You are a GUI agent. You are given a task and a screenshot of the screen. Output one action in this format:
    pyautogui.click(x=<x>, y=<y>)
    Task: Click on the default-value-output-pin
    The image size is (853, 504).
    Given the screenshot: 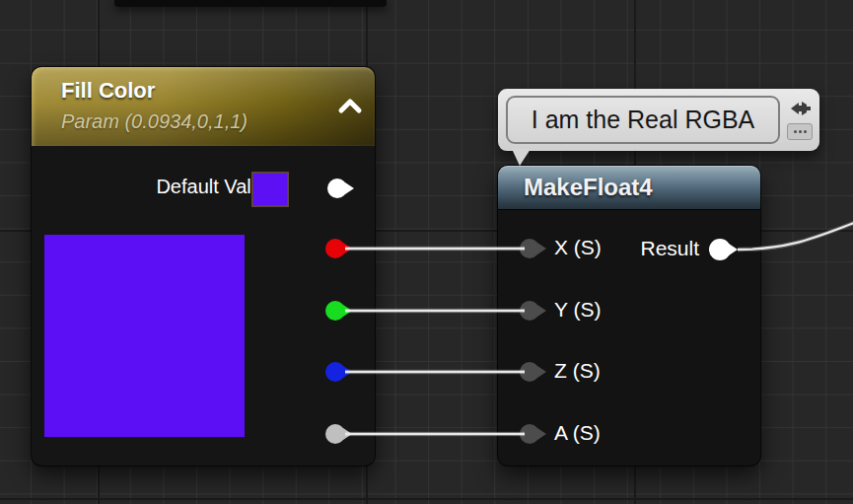 What is the action you would take?
    pyautogui.click(x=337, y=188)
    